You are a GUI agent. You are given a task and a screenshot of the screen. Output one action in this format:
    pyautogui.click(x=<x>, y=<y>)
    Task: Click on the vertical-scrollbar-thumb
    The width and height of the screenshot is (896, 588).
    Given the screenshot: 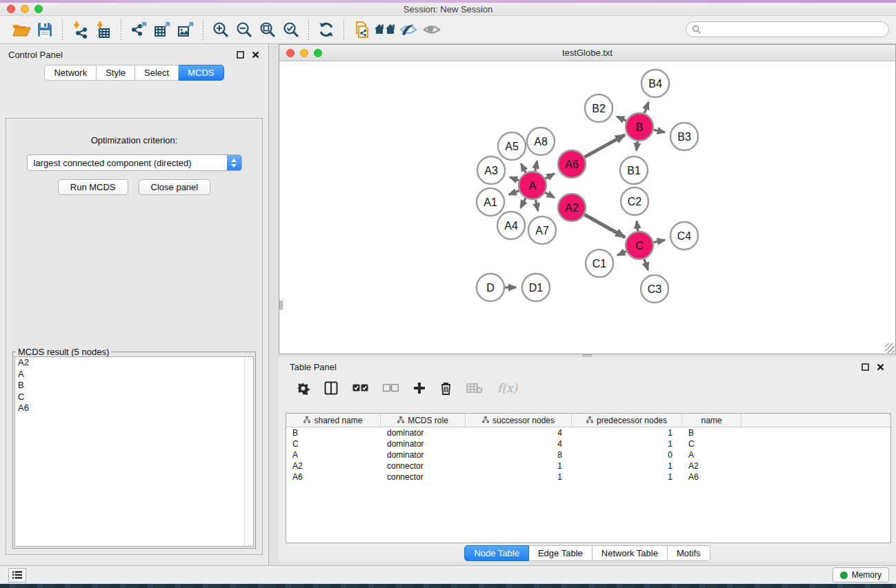 What is the action you would take?
    pyautogui.click(x=281, y=305)
    